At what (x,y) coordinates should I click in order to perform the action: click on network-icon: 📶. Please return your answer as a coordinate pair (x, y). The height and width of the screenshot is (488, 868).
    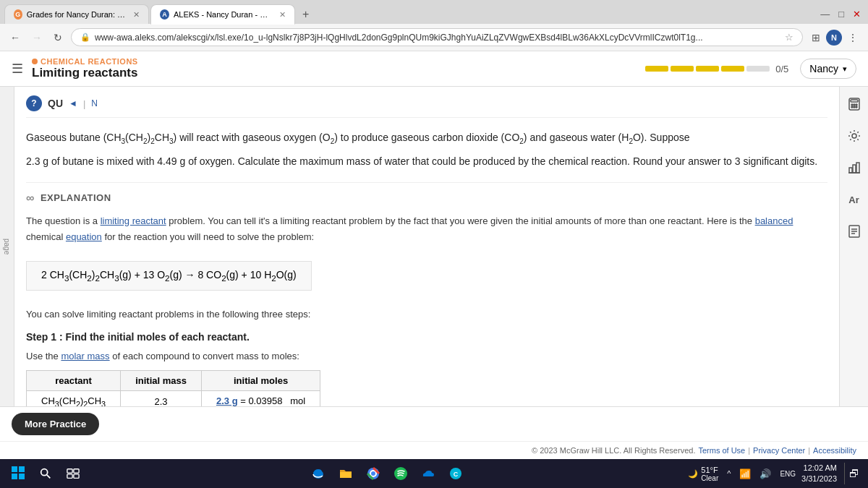
    Looking at the image, I should click on (745, 474).